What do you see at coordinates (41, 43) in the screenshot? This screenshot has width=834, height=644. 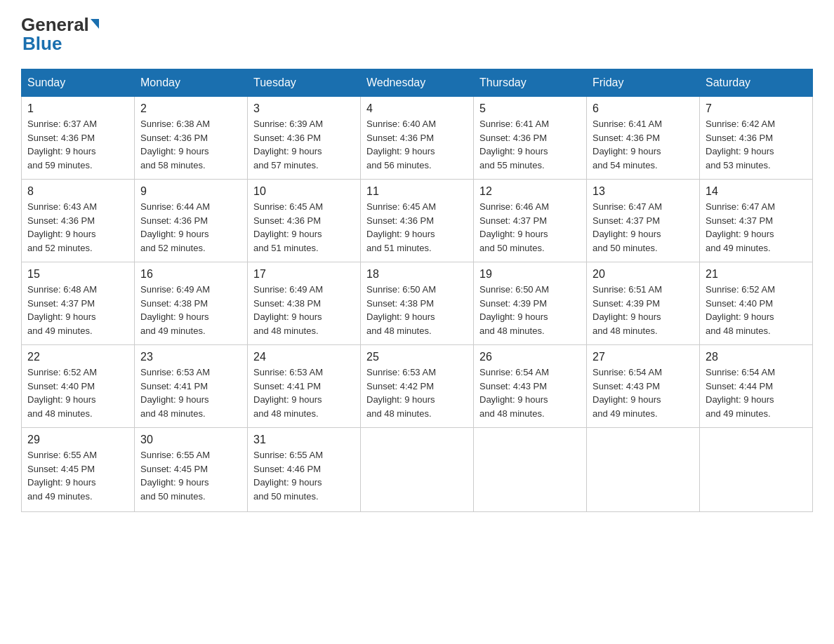 I see `logo-blue-text: Blue` at bounding box center [41, 43].